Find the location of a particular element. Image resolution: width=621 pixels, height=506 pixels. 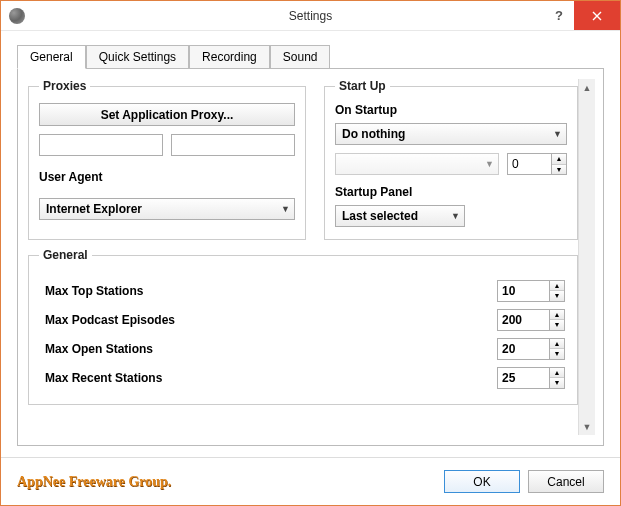

tab-sound: Sound is located at coordinates (300, 56).